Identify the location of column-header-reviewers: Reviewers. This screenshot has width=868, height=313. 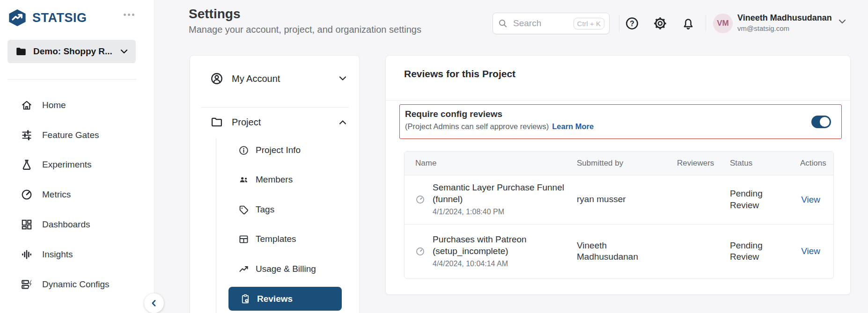
(696, 163).